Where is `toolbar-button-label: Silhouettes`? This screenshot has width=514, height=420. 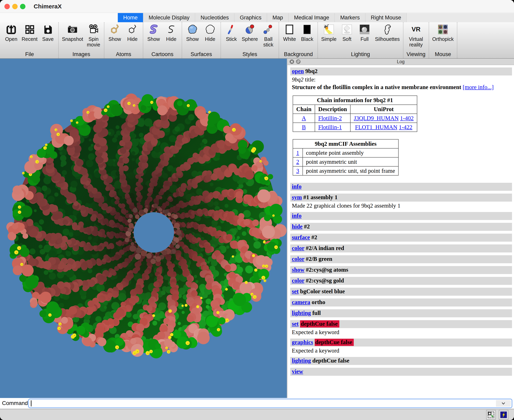
toolbar-button-label: Silhouettes is located at coordinates (387, 39).